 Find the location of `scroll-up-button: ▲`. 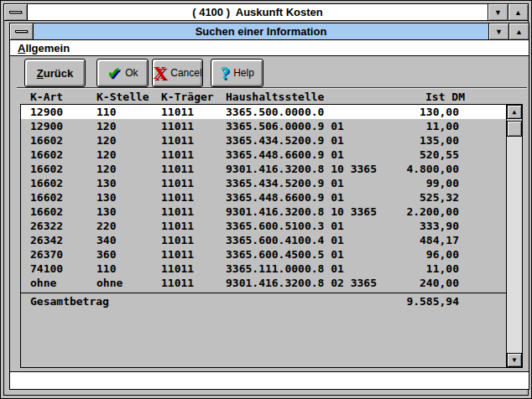

scroll-up-button: ▲ is located at coordinates (514, 112).